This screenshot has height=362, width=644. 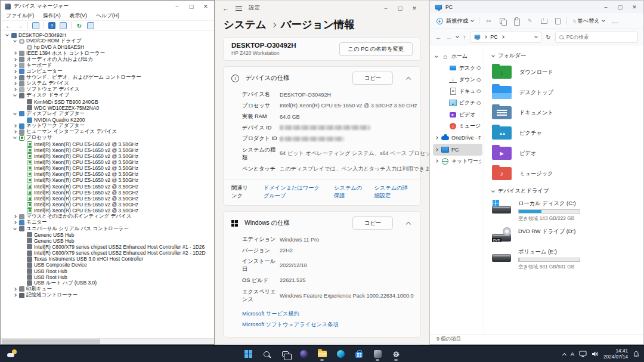 What do you see at coordinates (536, 36) in the screenshot?
I see `address-dropdown-icon` at bounding box center [536, 36].